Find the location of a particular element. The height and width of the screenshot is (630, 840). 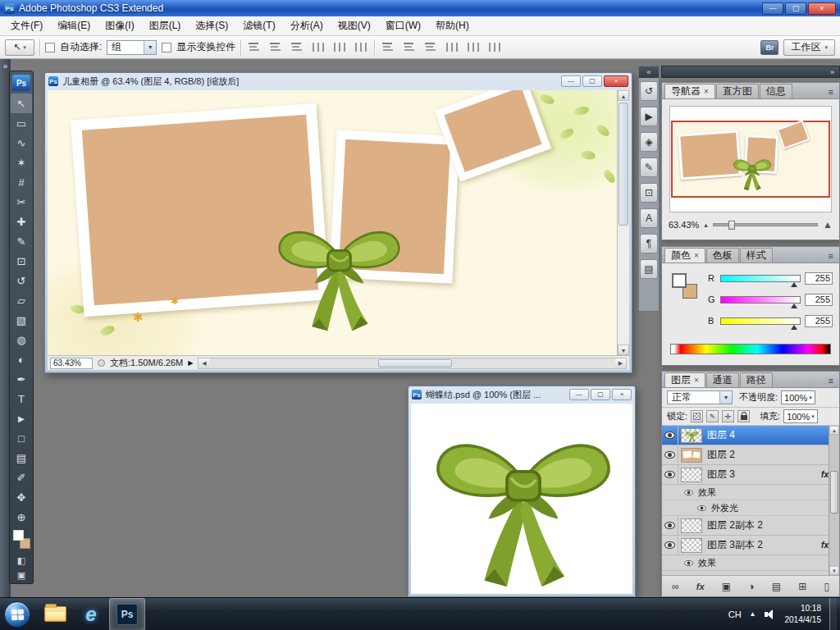

align-top-button is located at coordinates (254, 48).